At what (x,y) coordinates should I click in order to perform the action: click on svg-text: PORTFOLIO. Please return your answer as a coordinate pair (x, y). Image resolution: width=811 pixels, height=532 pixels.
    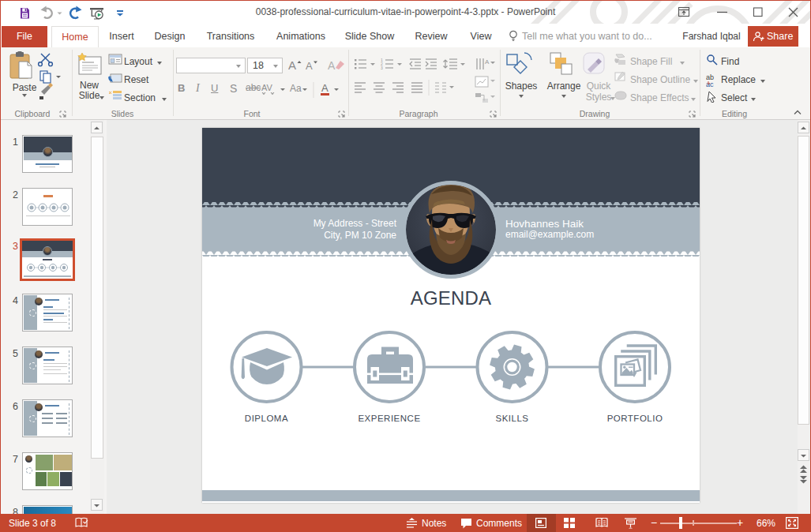
    Looking at the image, I should click on (635, 418).